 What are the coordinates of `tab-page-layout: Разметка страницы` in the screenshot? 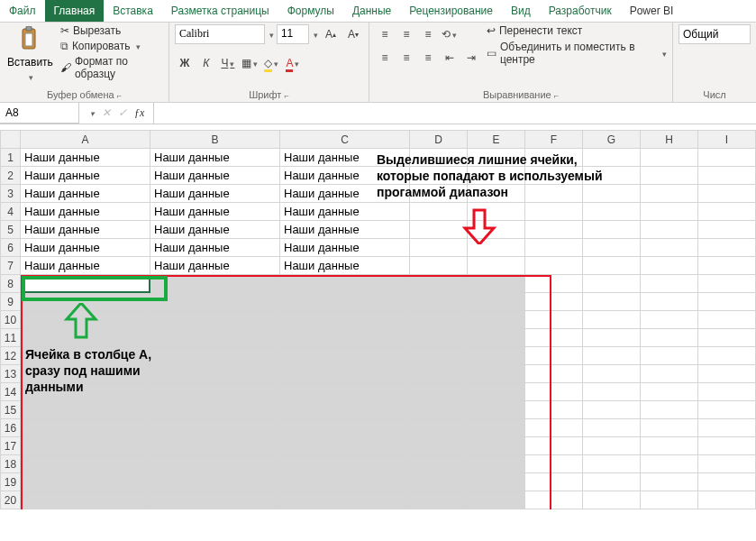 It's located at (220, 11).